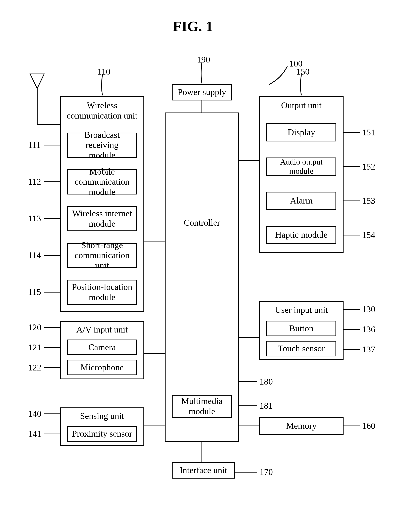 The width and height of the screenshot is (403, 532). What do you see at coordinates (202, 92) in the screenshot?
I see `power-supply-block: Power supply` at bounding box center [202, 92].